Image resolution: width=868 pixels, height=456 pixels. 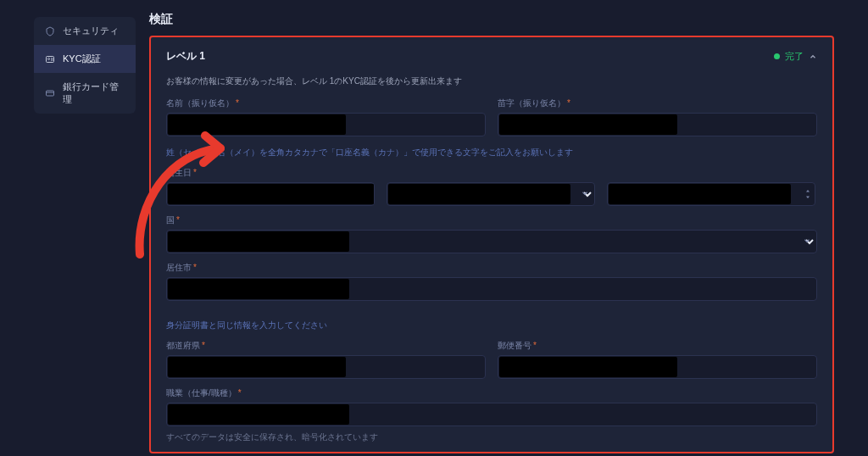 I want to click on label-prefecture: 都道府県*, so click(x=326, y=346).